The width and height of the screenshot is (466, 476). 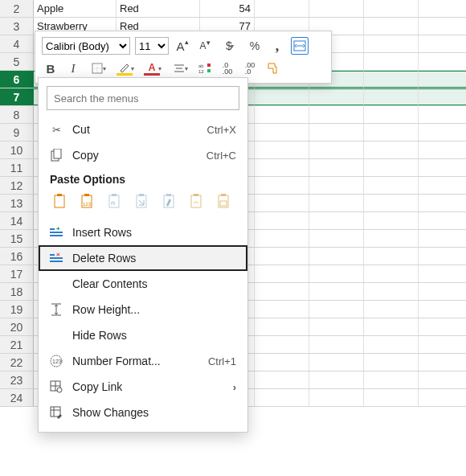 What do you see at coordinates (87, 202) in the screenshot?
I see `paste-values-button: 123` at bounding box center [87, 202].